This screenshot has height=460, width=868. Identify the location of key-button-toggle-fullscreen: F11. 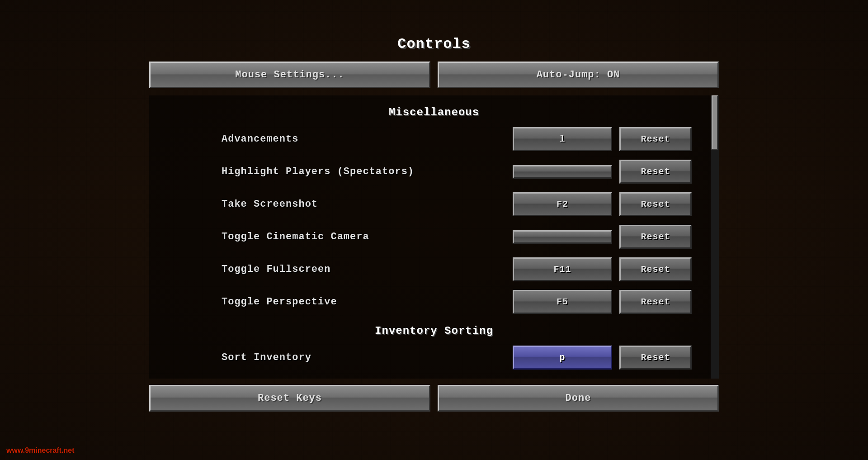
(562, 270).